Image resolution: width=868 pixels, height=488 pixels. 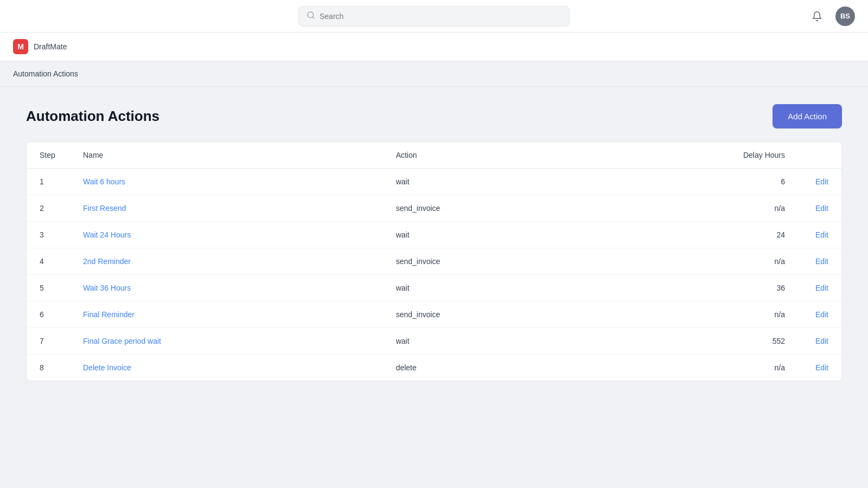 I want to click on table-row: 3 Wait 24 Hours wait 24 Edit, so click(x=434, y=235).